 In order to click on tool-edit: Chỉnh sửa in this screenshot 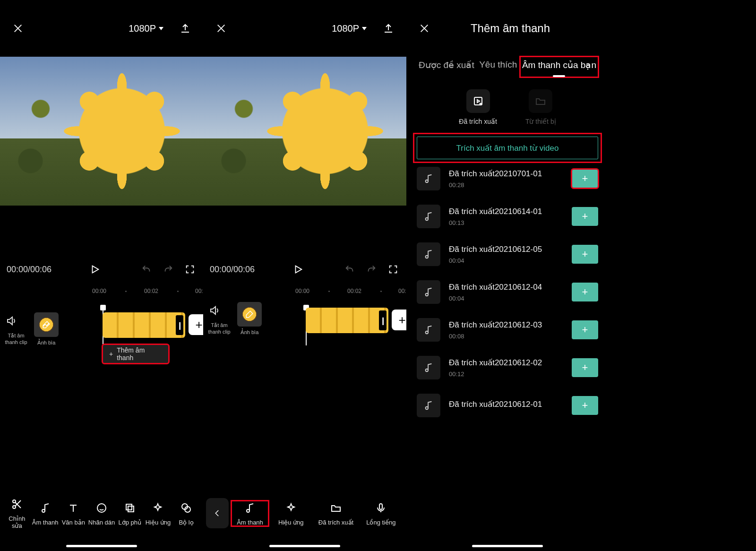, I will do `click(17, 513)`.